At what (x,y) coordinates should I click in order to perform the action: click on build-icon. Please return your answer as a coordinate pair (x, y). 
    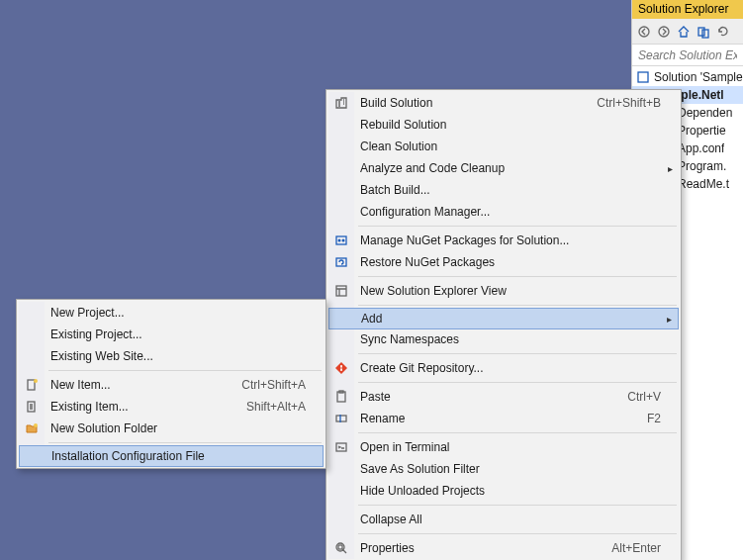
    Looking at the image, I should click on (341, 103).